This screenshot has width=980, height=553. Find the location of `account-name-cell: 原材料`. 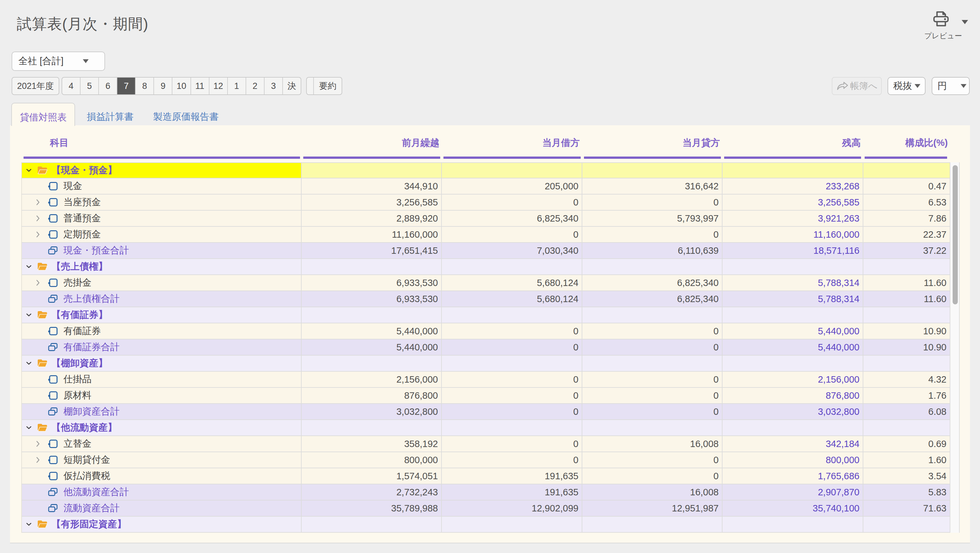

account-name-cell: 原材料 is located at coordinates (161, 396).